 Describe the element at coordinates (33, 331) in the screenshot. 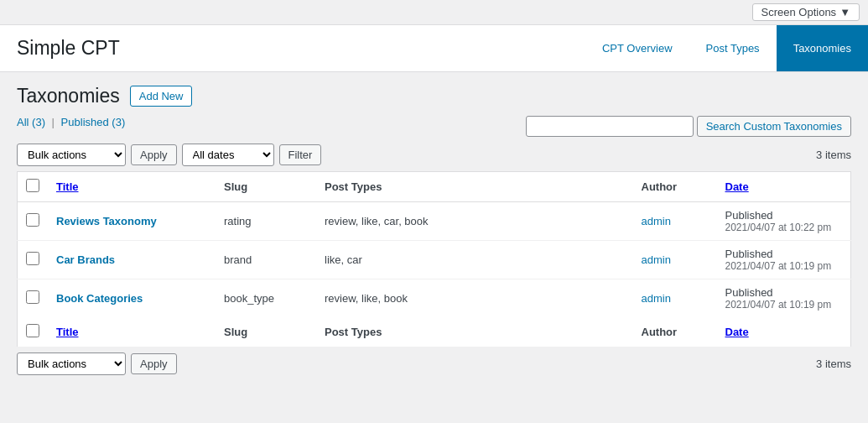

I see `select-all-checkbox-bottom` at that location.